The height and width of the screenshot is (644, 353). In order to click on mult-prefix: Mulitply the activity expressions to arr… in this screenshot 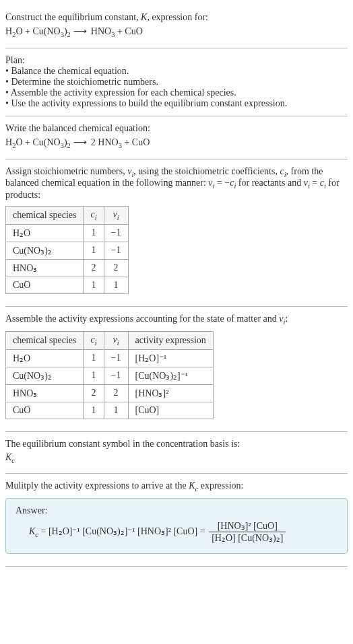, I will do `click(97, 486)`.